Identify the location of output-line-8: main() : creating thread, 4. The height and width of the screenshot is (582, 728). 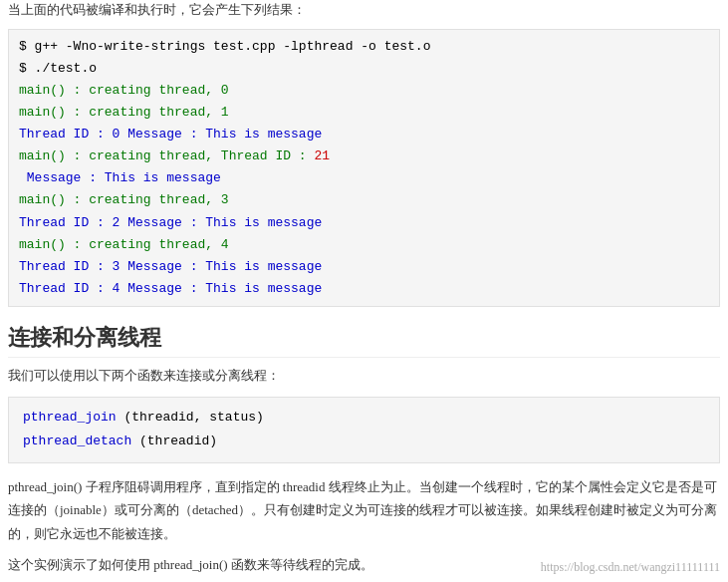
(364, 245).